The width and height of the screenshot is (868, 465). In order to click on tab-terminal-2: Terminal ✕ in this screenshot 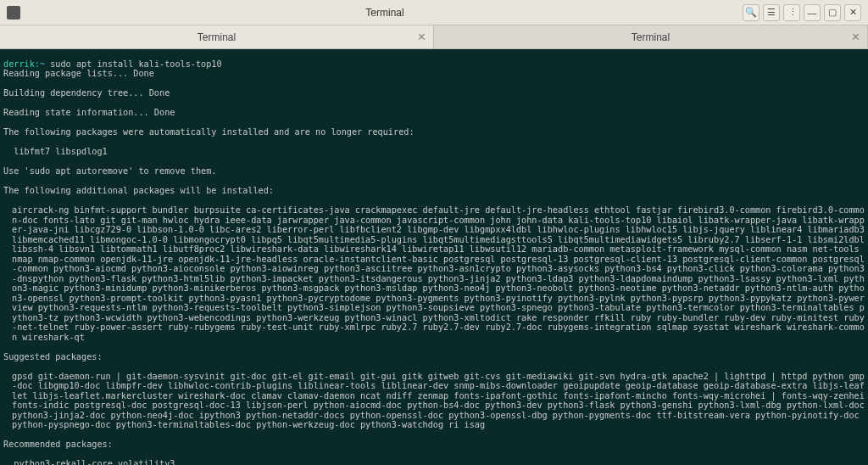, I will do `click(651, 37)`.